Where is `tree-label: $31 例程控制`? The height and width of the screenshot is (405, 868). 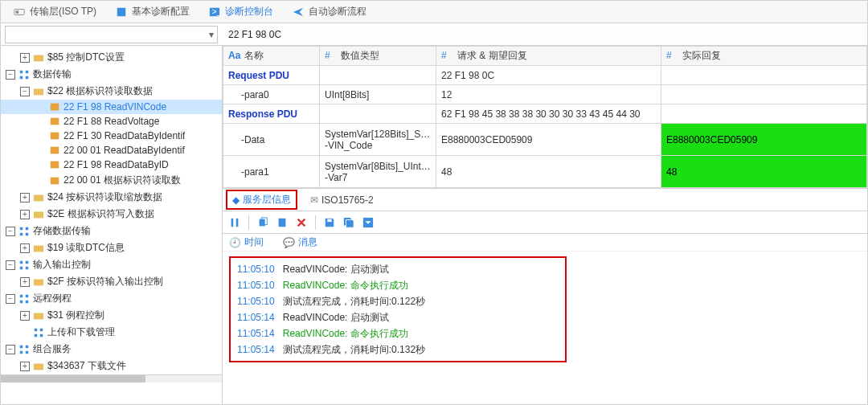 tree-label: $31 例程控制 is located at coordinates (76, 315).